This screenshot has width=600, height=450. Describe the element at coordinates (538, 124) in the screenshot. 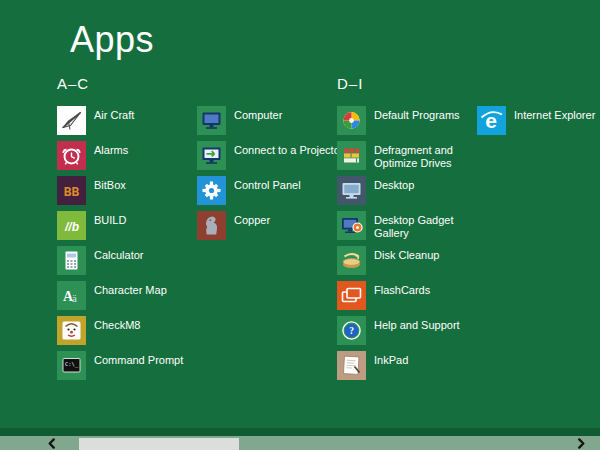

I see `apps-column-d-i-2: eInternet Explorer` at that location.